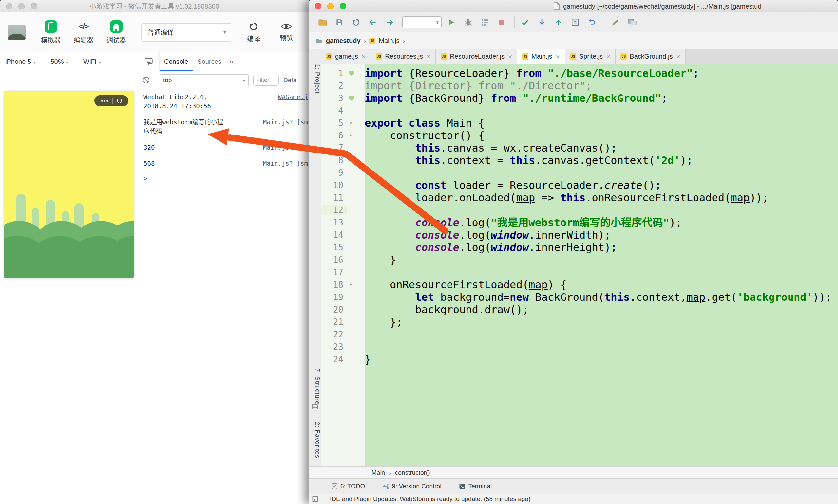 The image size is (838, 504). Describe the element at coordinates (579, 235) in the screenshot. I see `code-line: 14 console.log(window.innerWidth);` at that location.